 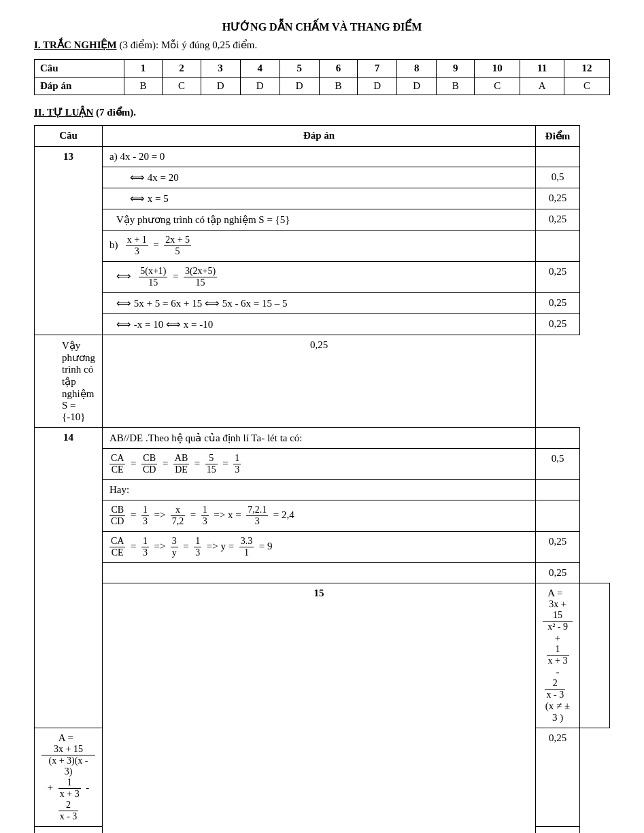 What do you see at coordinates (322, 220) in the screenshot?
I see `q13-row-a4: Vậy phương trình có tập nghiệm S = {5} 0…` at bounding box center [322, 220].